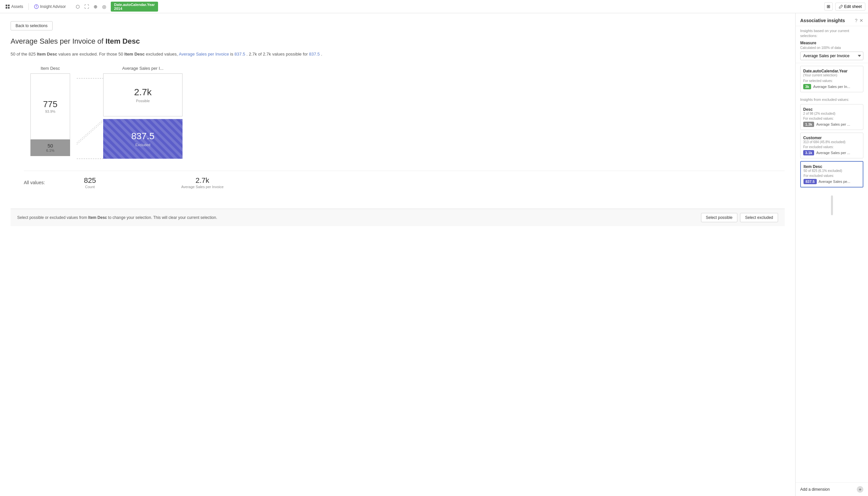 This screenshot has height=496, width=868. What do you see at coordinates (143, 92) in the screenshot?
I see `possible-val: 2.7k` at bounding box center [143, 92].